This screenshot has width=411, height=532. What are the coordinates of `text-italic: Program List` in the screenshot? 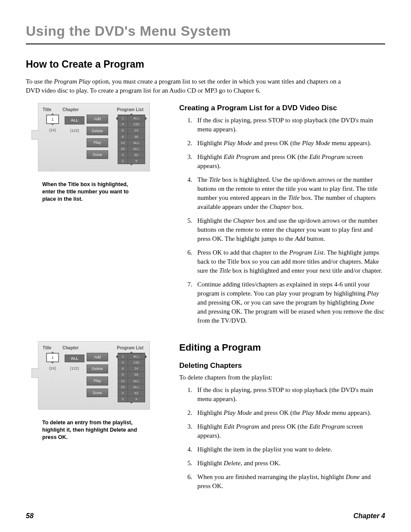 It's located at (306, 252).